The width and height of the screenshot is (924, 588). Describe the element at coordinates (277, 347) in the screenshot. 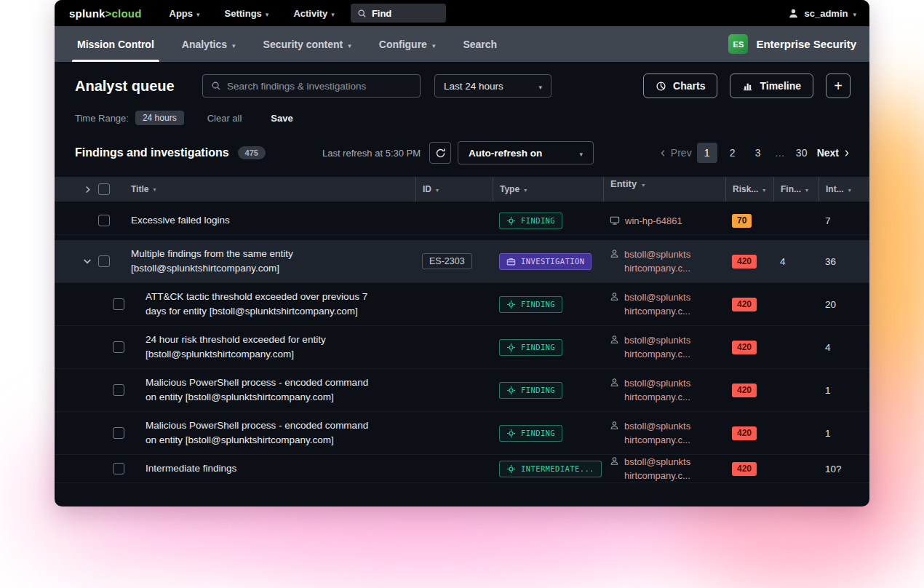

I see `row-title: 24 hour risk threshold exceeded for enti…` at that location.